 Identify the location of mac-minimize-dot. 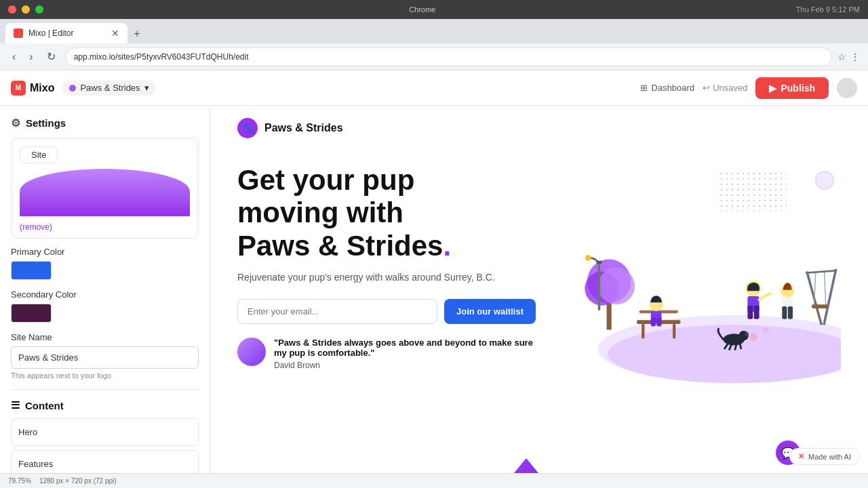
(26, 9).